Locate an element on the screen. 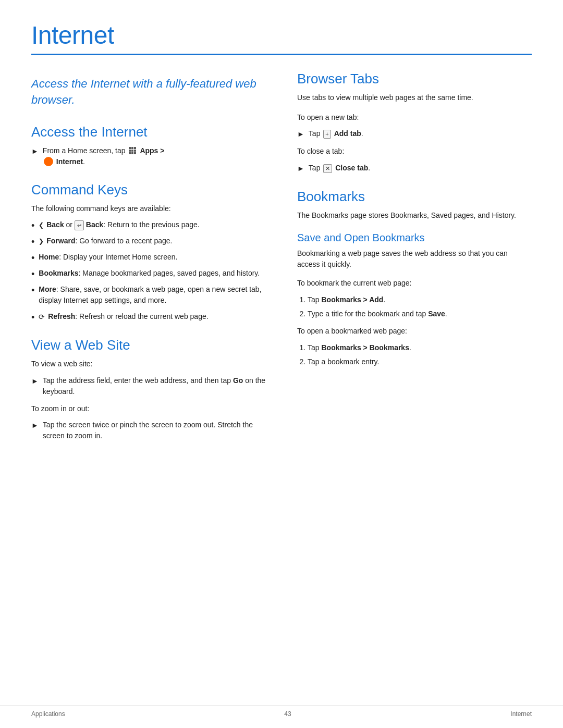 The width and height of the screenshot is (563, 728). bullet-forward-text: ❯ Forward: Go forward to a recent page. is located at coordinates (152, 241).